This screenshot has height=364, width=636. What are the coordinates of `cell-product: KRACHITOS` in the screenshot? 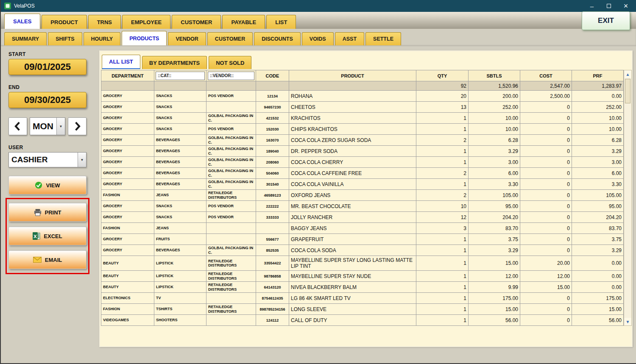 It's located at (353, 118).